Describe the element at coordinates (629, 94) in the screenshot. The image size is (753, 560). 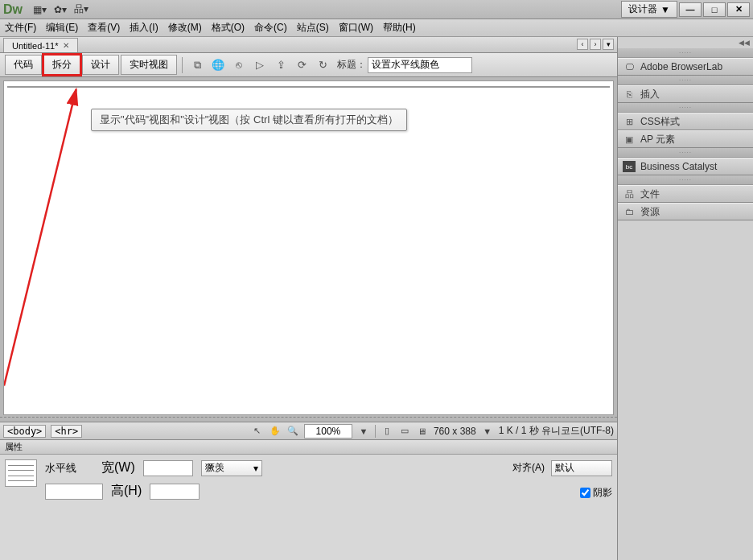
I see `insert-icon: ⎘` at that location.